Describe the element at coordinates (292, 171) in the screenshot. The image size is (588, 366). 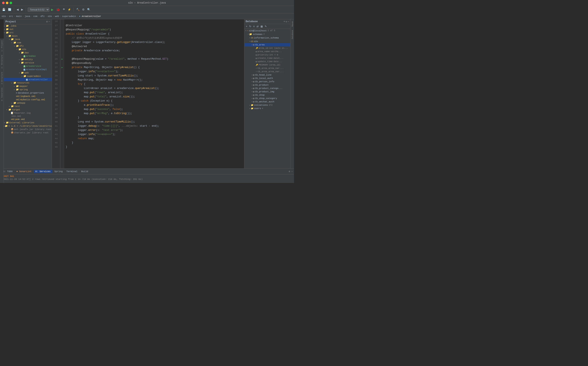
I see `services-close-icon: —` at that location.